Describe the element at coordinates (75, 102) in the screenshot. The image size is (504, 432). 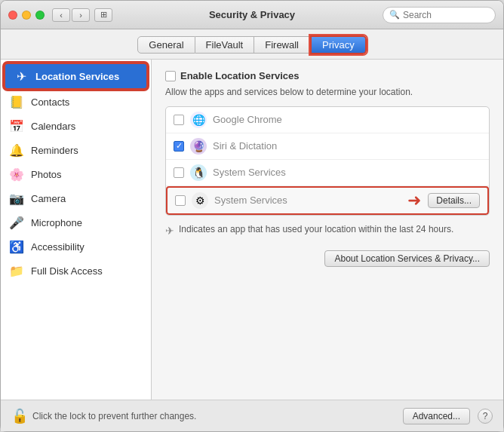
I see `sidebar-item-contacts: 📒 Contacts` at that location.